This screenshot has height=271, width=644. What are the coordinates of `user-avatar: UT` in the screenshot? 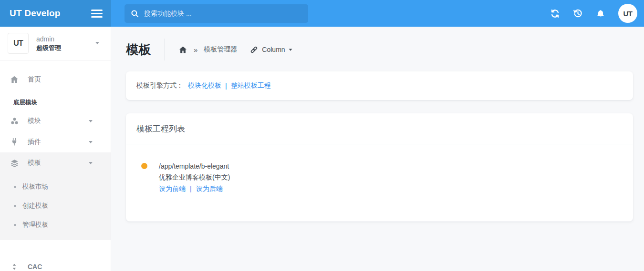 It's located at (628, 13).